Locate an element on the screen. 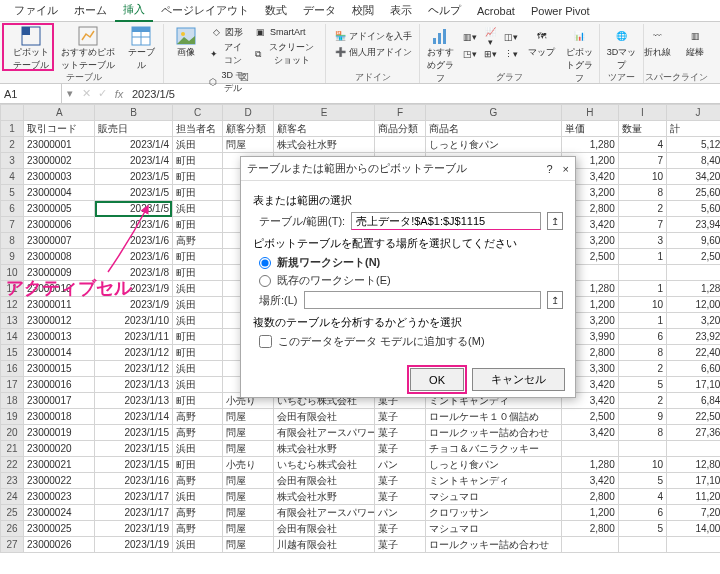  tab-Acrobat: Acrobat is located at coordinates (496, 11).